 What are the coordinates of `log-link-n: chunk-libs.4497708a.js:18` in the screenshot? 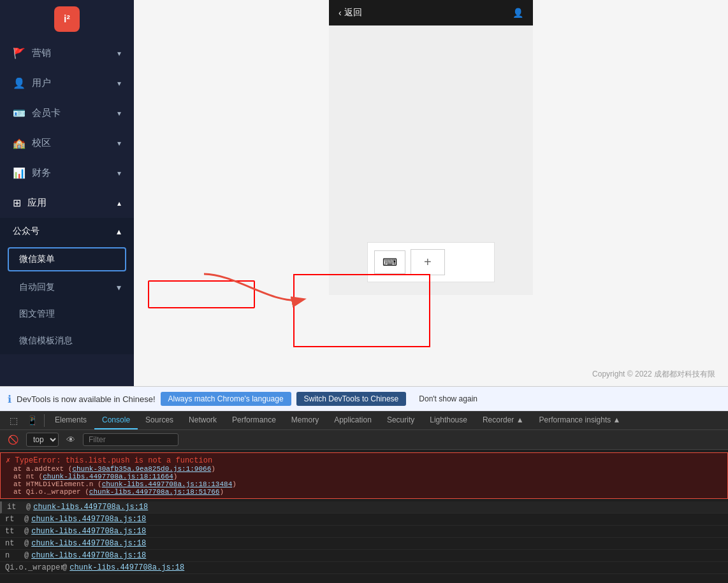 It's located at (89, 556).